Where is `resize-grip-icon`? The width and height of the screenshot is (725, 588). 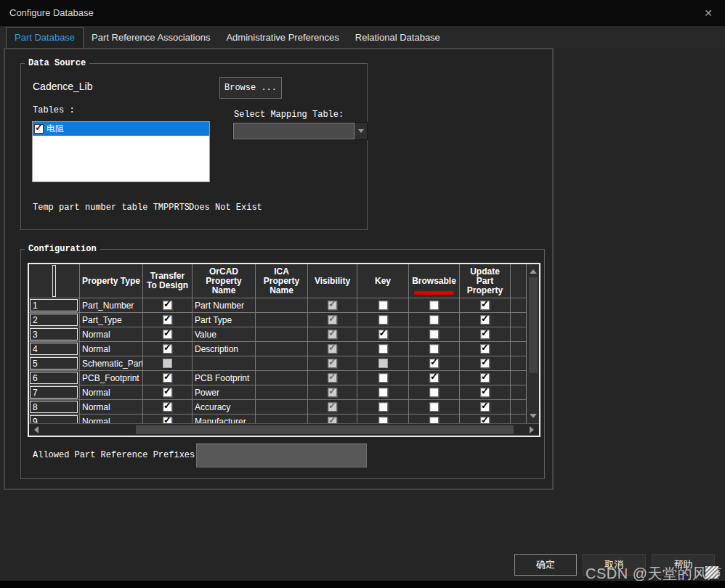
resize-grip-icon is located at coordinates (712, 572).